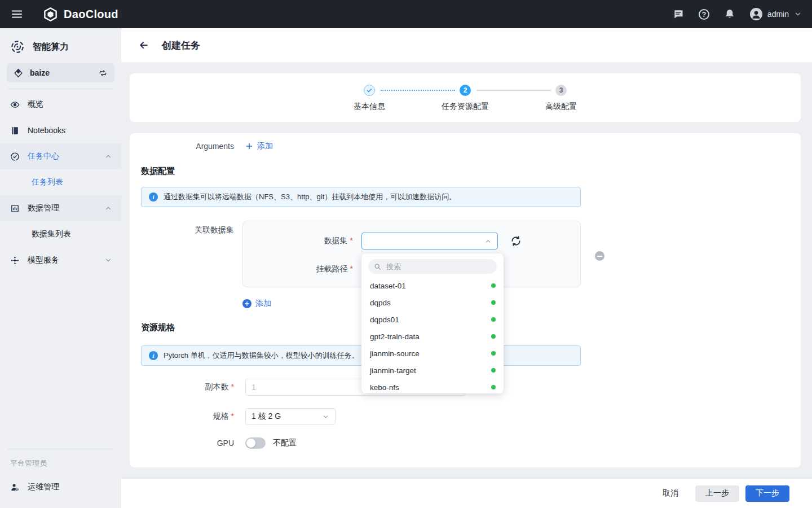  Describe the element at coordinates (465, 443) in the screenshot. I see `gpu-row: GPU 不配置` at that location.